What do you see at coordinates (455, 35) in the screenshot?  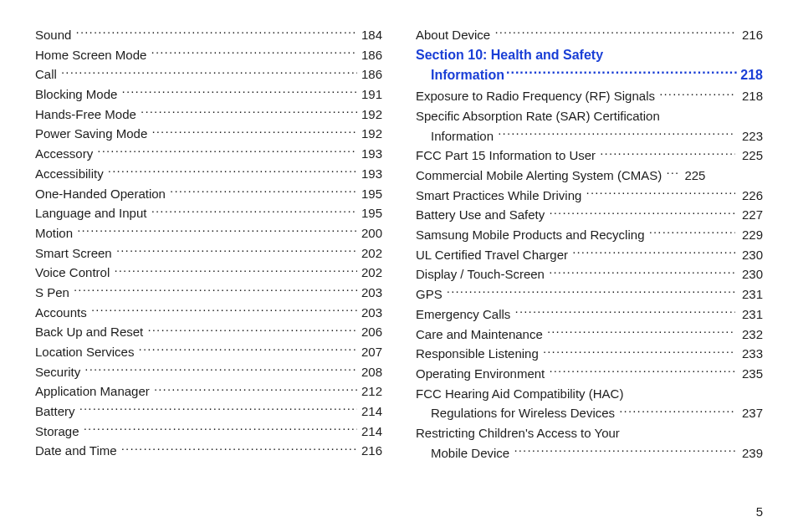 I see `toc-entry-label: About Device` at bounding box center [455, 35].